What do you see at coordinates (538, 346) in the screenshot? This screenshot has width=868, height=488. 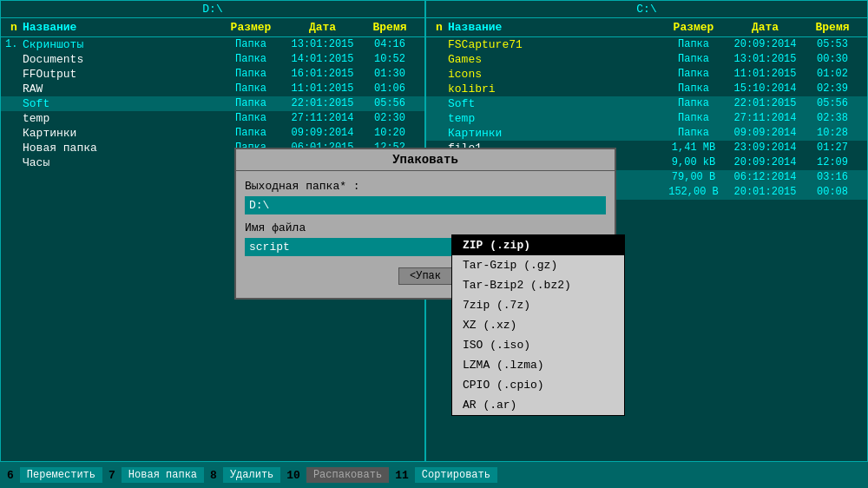 I see `dropdown-item: ISO (.iso)` at bounding box center [538, 346].